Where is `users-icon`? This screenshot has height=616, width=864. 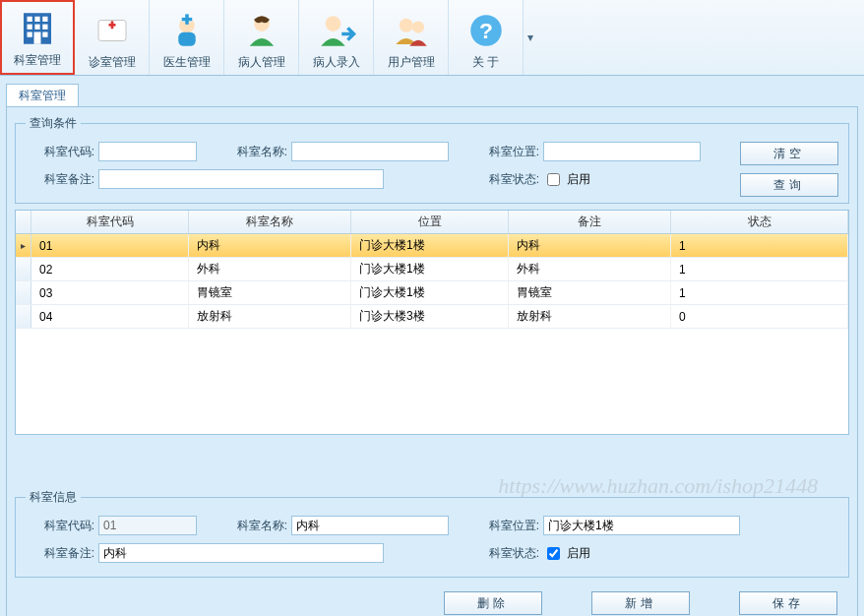
users-icon is located at coordinates (411, 31).